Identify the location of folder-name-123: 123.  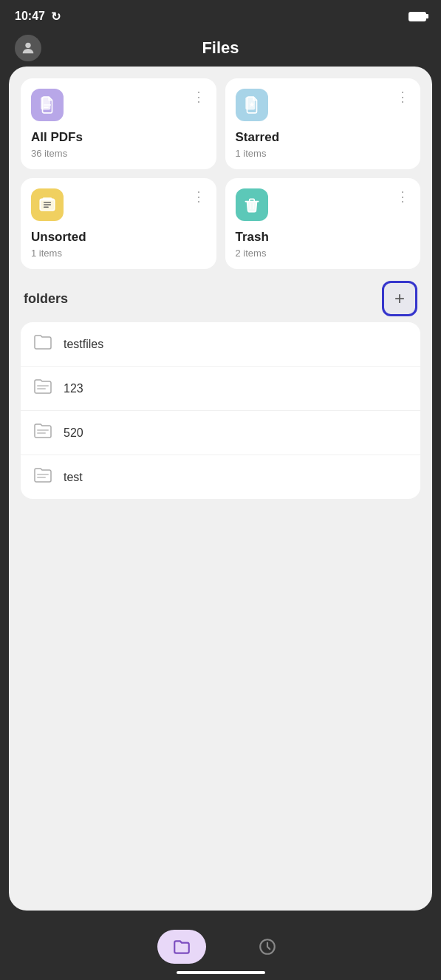
(74, 389).